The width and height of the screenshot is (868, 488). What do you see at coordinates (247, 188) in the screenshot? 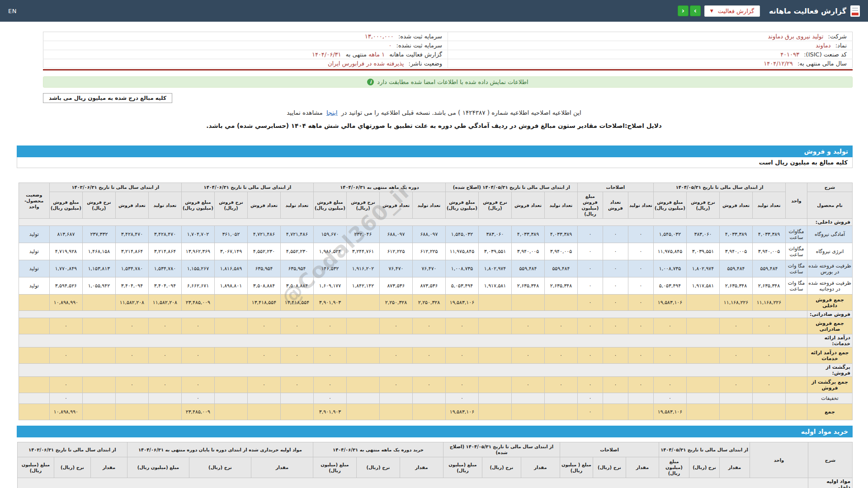
I see `group-header: از ابتدای سال مالی تا تاریخ ۱۴۰۴/۰۶/۳۱` at bounding box center [247, 188].